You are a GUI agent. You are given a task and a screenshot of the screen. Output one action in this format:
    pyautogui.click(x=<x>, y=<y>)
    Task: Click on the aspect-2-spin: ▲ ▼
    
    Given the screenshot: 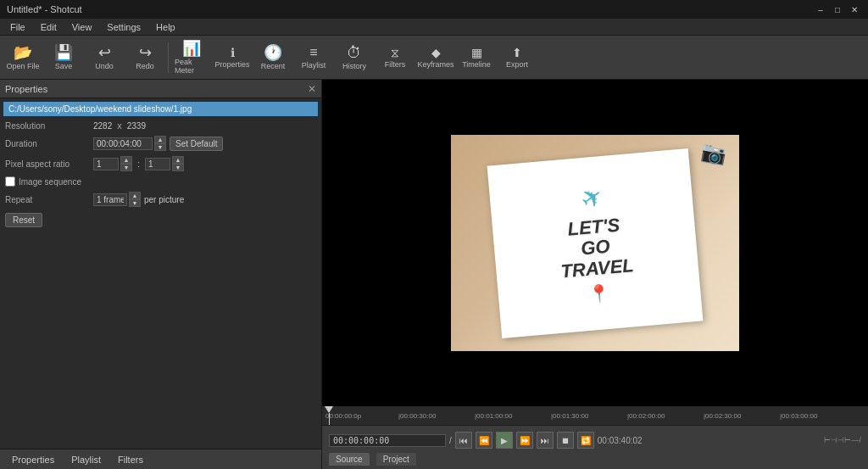 What is the action you would take?
    pyautogui.click(x=178, y=164)
    